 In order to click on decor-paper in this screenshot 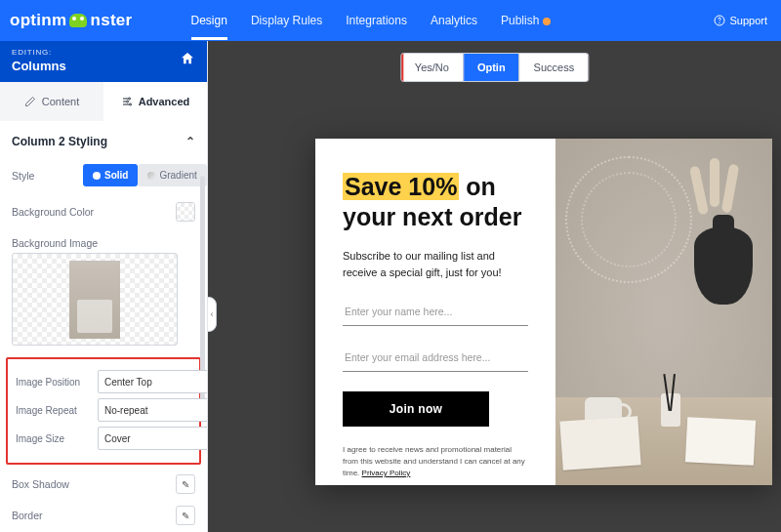, I will do `click(599, 443)`.